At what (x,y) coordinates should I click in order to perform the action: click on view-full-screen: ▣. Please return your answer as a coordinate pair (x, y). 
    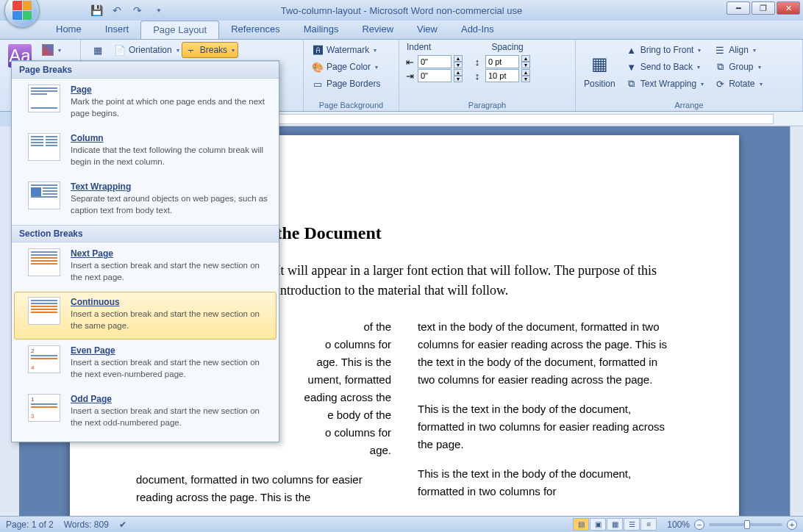
    Looking at the image, I should click on (598, 525).